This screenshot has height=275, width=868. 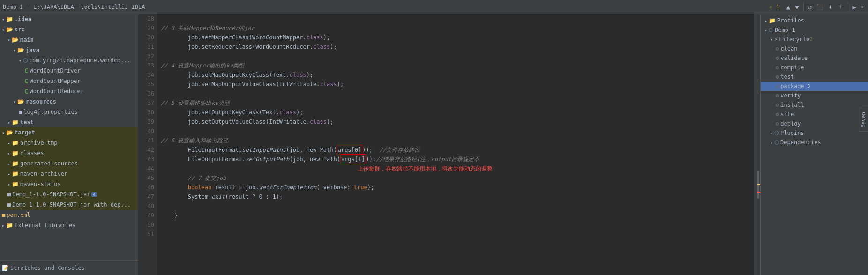 What do you see at coordinates (69, 122) in the screenshot?
I see `tree-item-test: ▸ 📁 test` at bounding box center [69, 122].